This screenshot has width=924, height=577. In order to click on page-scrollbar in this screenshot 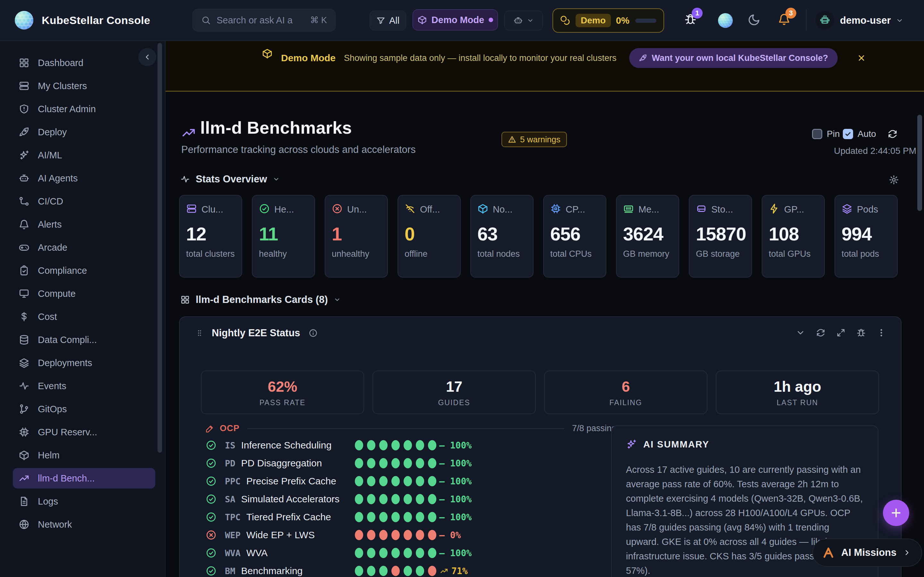, I will do `click(919, 163)`.